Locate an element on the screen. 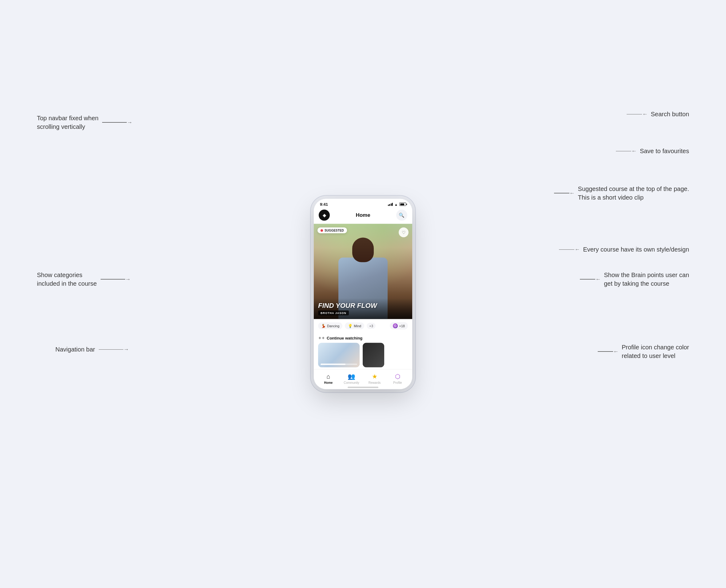 The height and width of the screenshot is (588, 726). phone-mockup: 9:41 ▲ ◈ is located at coordinates (363, 294).